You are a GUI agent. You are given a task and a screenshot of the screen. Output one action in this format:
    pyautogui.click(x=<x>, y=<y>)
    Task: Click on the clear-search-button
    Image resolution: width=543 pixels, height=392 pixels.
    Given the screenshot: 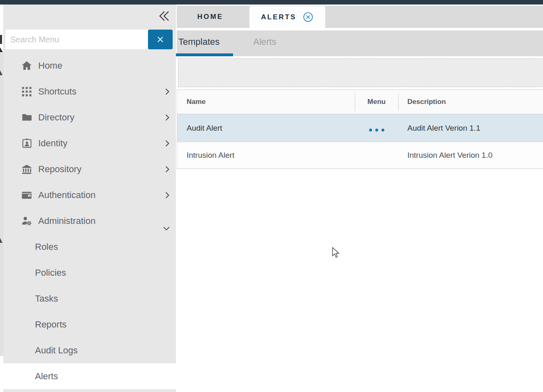 What is the action you would take?
    pyautogui.click(x=160, y=39)
    